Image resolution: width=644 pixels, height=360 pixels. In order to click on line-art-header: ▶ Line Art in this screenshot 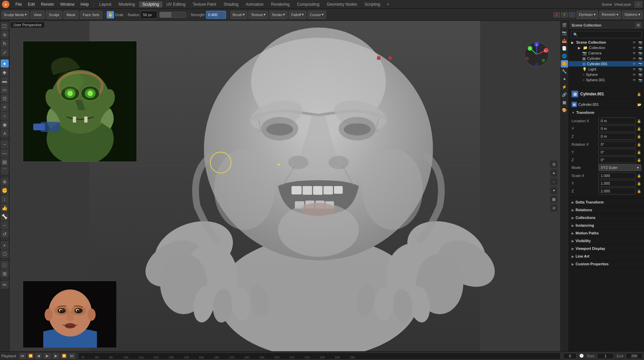, I will do `click(606, 256)`.